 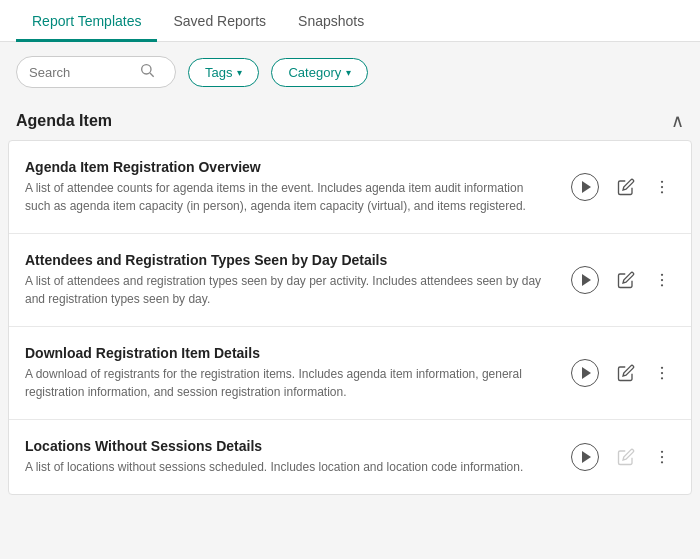 I want to click on section-header: Agenda Item ∧, so click(x=350, y=121).